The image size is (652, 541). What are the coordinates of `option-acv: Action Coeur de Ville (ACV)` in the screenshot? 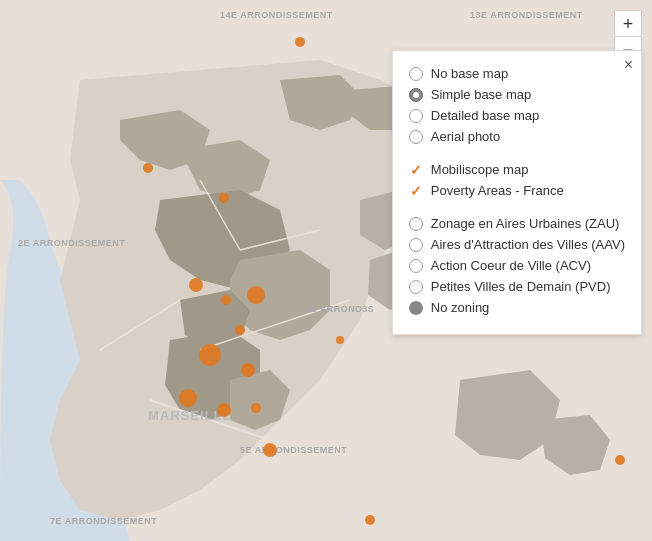 It's located at (517, 266).